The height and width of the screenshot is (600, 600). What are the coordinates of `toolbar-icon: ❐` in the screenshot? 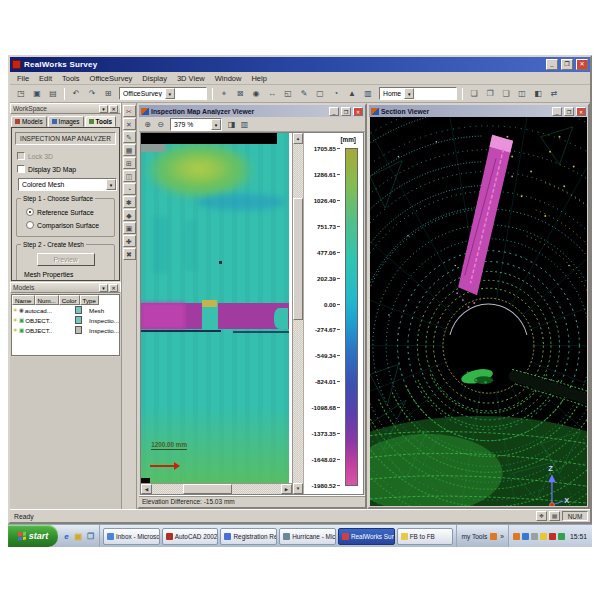 It's located at (490, 94).